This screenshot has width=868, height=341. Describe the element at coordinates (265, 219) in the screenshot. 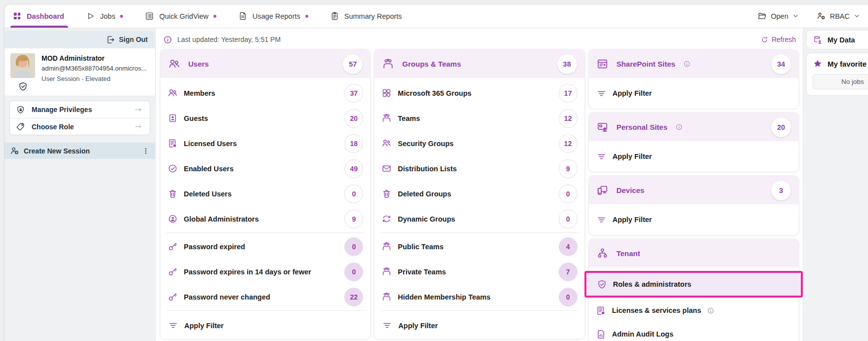

I see `metric-row-global-administrators: Global Administrators 9` at that location.